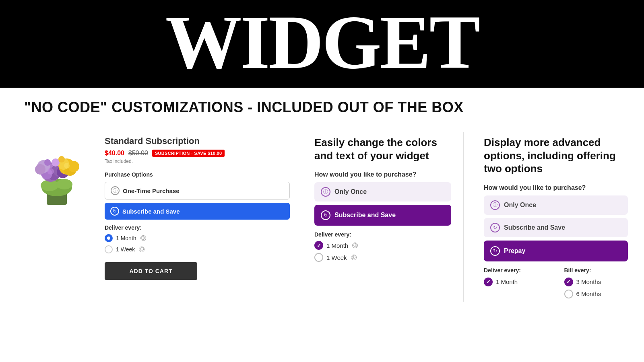 Image resolution: width=644 pixels, height=362 pixels. I want to click on product-image, so click(56, 172).